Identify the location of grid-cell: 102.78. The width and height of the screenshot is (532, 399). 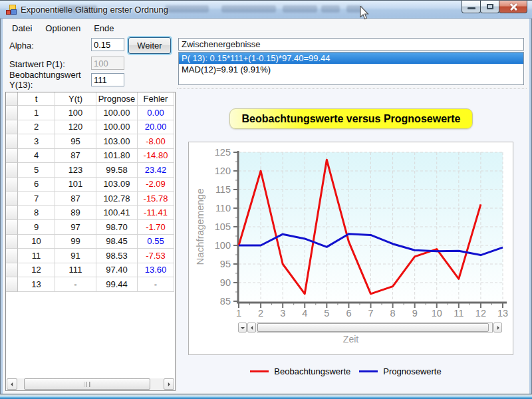
(117, 199).